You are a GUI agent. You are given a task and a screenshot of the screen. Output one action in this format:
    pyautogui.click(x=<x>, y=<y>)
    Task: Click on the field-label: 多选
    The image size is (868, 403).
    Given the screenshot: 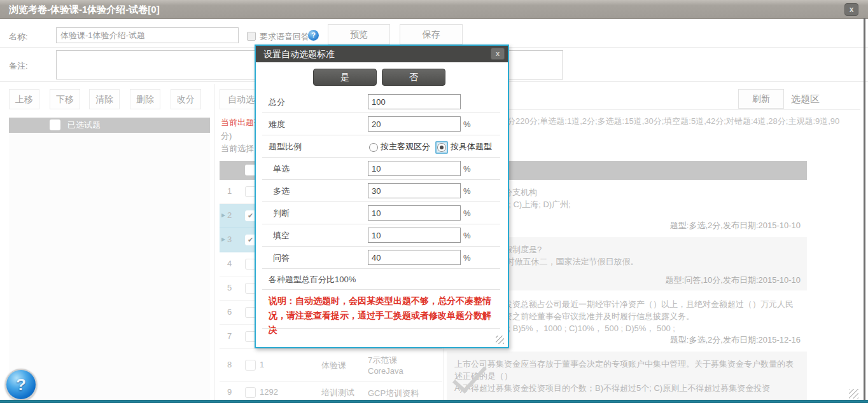 What is the action you would take?
    pyautogui.click(x=281, y=191)
    